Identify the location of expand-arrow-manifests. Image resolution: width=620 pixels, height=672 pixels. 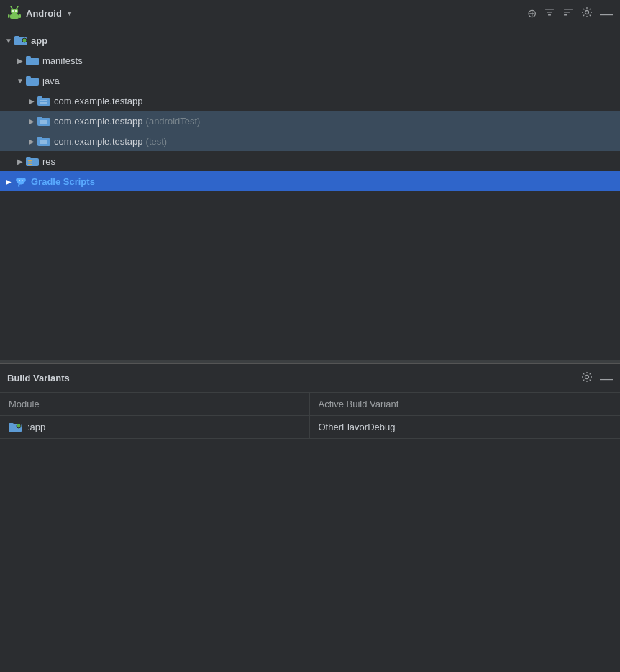
(20, 60).